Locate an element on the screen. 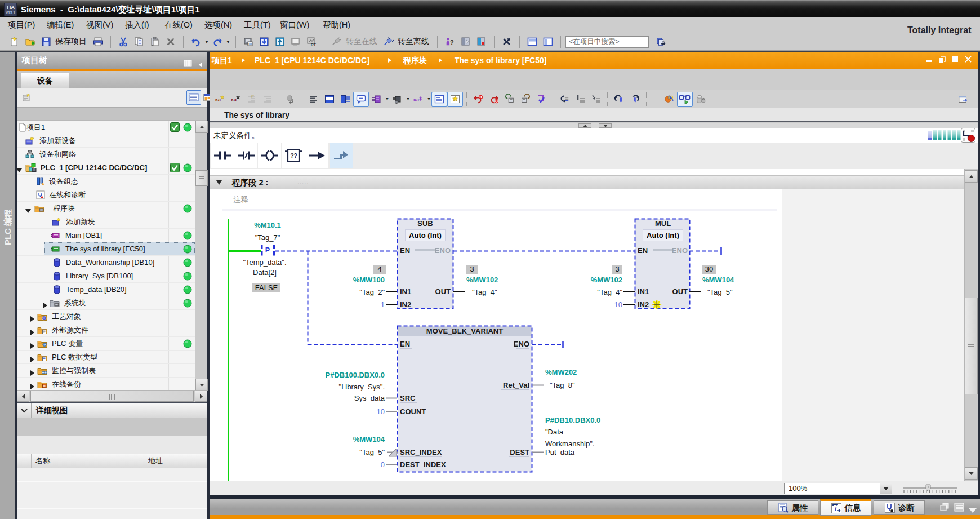  et-goto-def-button is located at coordinates (564, 99).